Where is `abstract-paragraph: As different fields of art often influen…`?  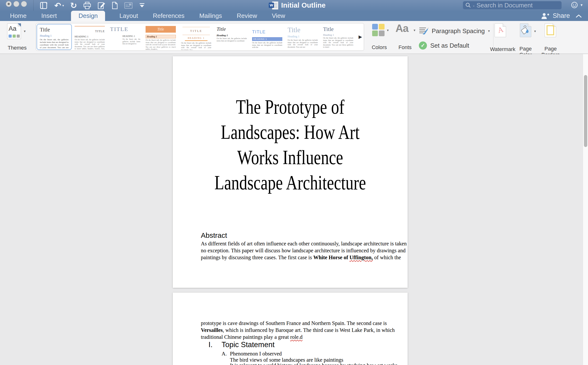 abstract-paragraph: As different fields of art often influen… is located at coordinates (304, 251).